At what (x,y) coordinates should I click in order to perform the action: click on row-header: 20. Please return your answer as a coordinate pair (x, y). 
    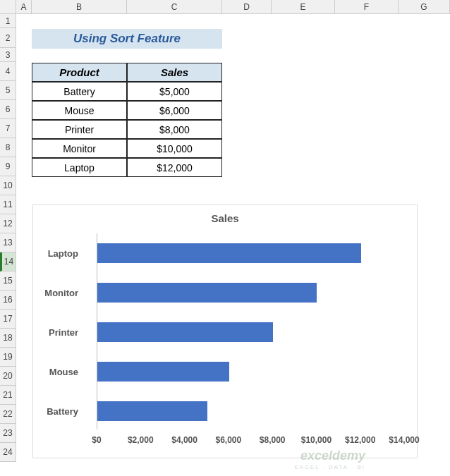
    Looking at the image, I should click on (8, 377).